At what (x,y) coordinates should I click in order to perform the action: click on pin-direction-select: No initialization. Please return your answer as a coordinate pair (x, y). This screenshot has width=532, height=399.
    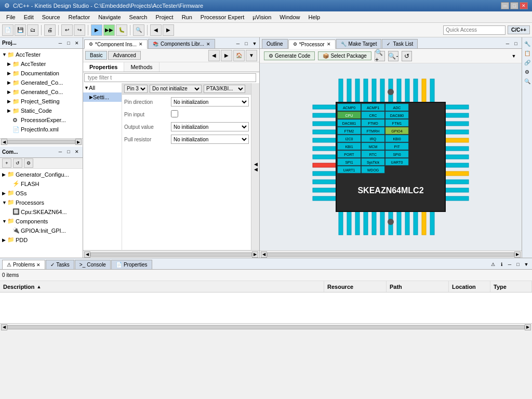
    Looking at the image, I should click on (210, 102).